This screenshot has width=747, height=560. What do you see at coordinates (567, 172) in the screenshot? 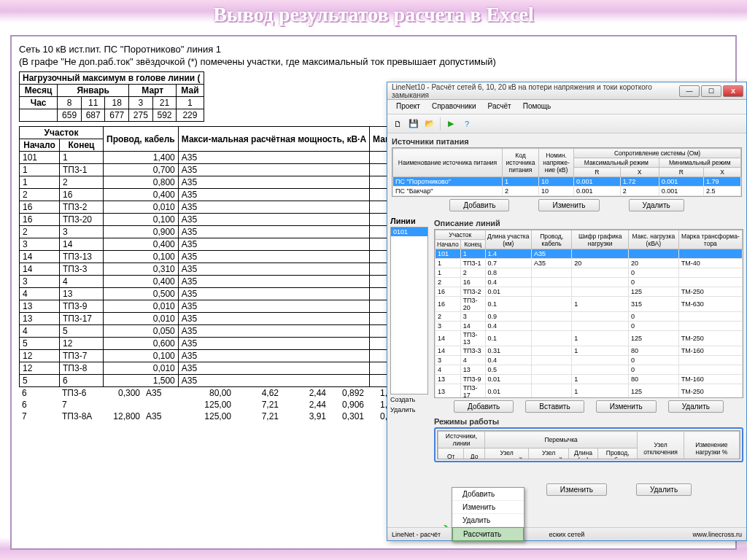
I see `sources-grid: Наименование источника питания Код источ…` at bounding box center [567, 172].